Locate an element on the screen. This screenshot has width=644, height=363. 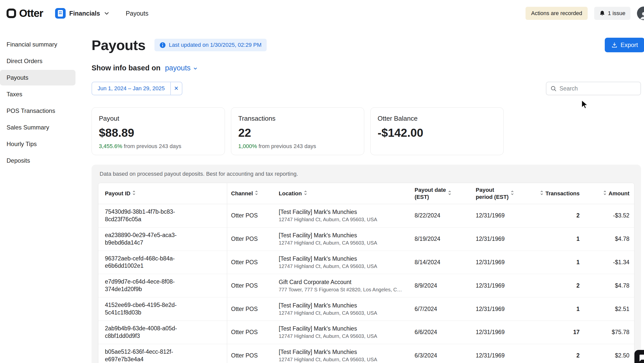
top-bar: Otter Financials Payouts Actions are rec… is located at coordinates (322, 13).